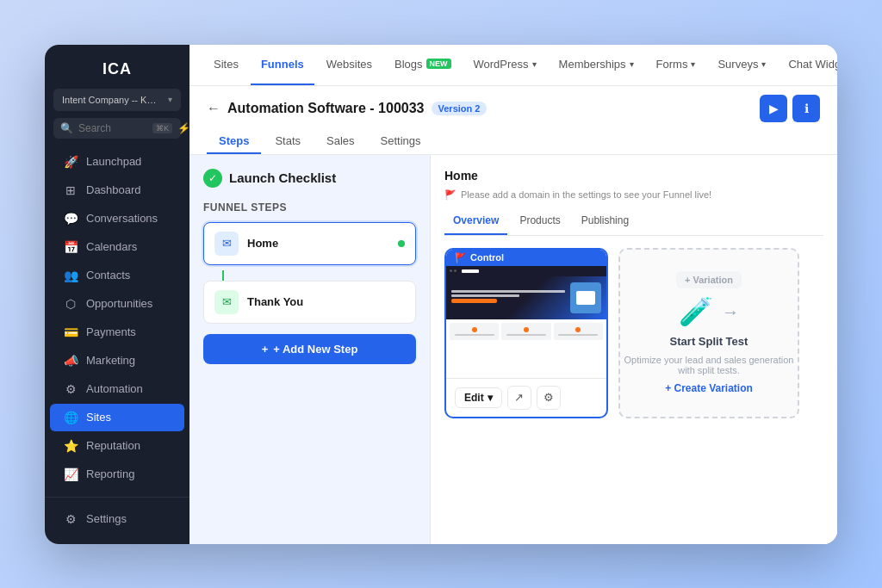 This screenshot has width=882, height=588. I want to click on external-link-button: ↗, so click(519, 398).